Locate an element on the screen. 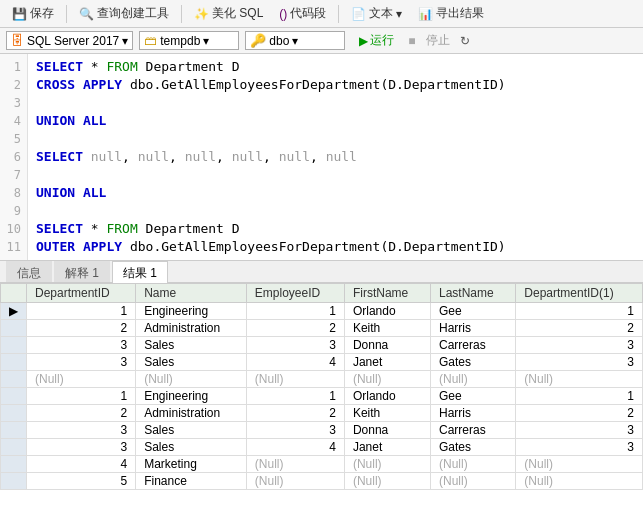  query-create-button: 🔍 查询创建工具 is located at coordinates (124, 14).